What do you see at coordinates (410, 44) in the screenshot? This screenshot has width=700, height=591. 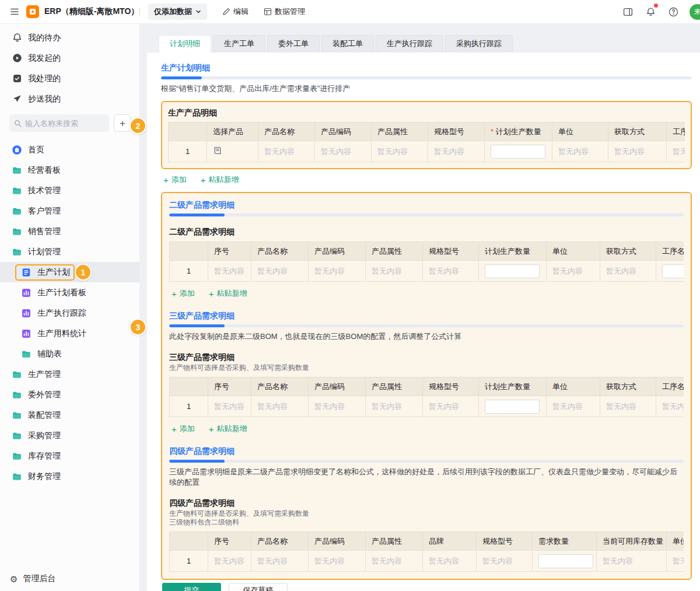 I see `tab-5: 生产执行跟踪` at bounding box center [410, 44].